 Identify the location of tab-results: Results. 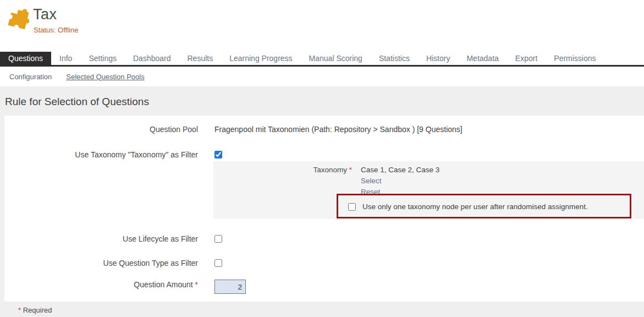
(200, 58).